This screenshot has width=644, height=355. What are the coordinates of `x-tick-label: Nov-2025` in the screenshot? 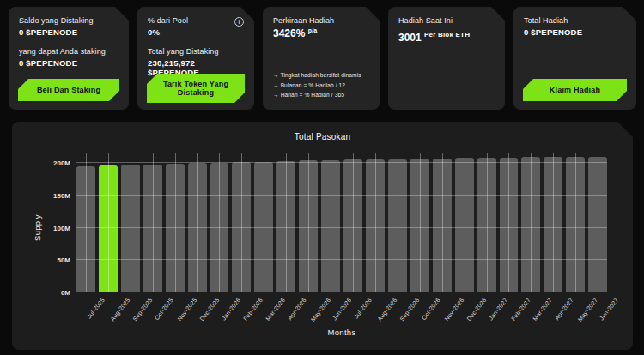 It's located at (187, 309).